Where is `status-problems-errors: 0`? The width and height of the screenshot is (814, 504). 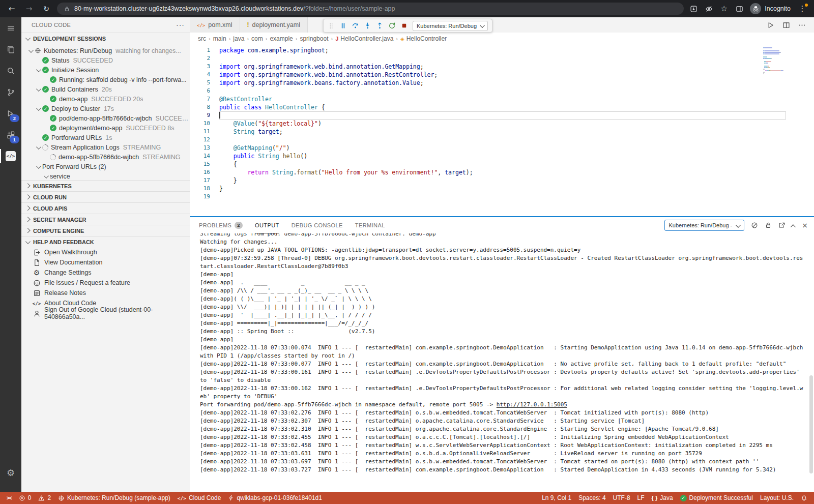
status-problems-errors: 0 is located at coordinates (25, 498).